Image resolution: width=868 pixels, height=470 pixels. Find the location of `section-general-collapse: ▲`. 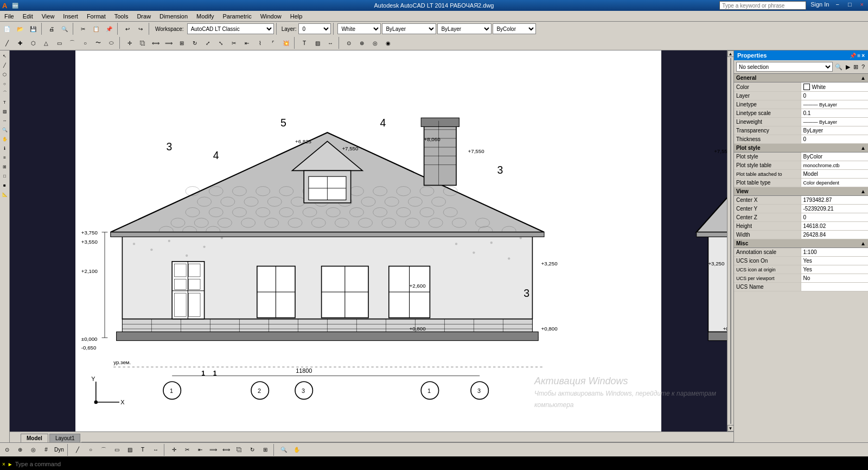

section-general-collapse: ▲ is located at coordinates (863, 78).